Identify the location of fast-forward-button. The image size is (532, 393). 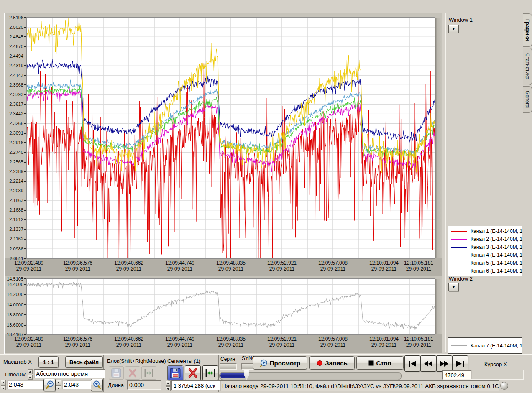
(444, 364).